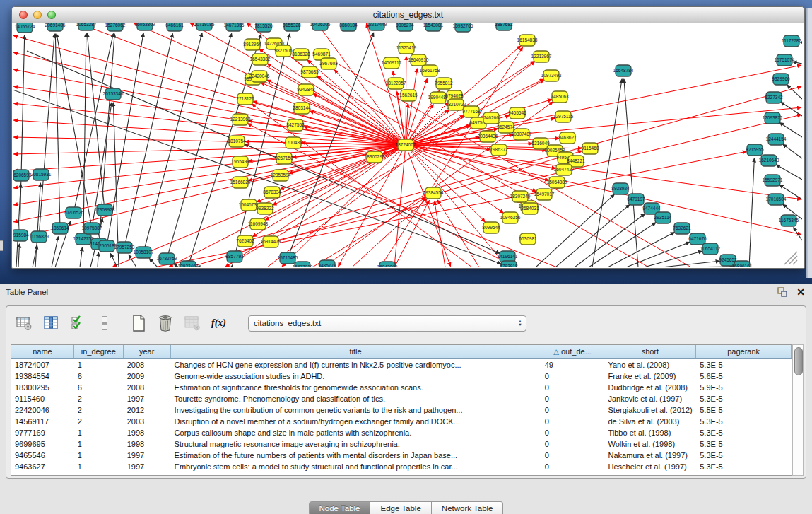 This screenshot has height=514, width=812. Describe the element at coordinates (418, 60) in the screenshot. I see `graph-node: 18640910` at that location.